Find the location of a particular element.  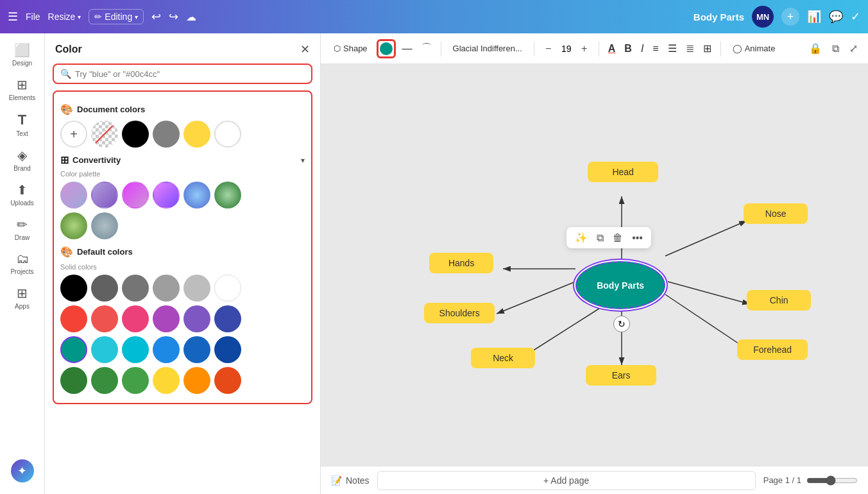

solid-red is located at coordinates (74, 319).